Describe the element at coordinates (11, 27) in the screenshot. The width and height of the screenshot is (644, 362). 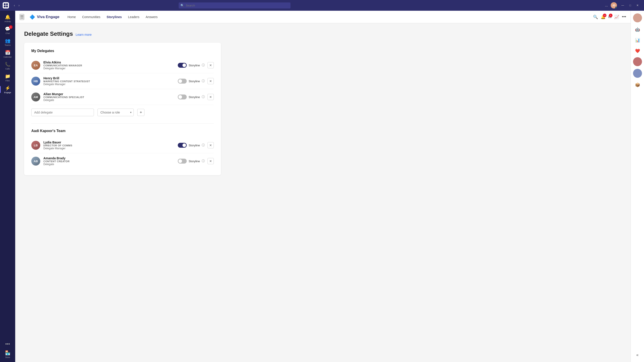
I see `chat-badge: 1` at that location.